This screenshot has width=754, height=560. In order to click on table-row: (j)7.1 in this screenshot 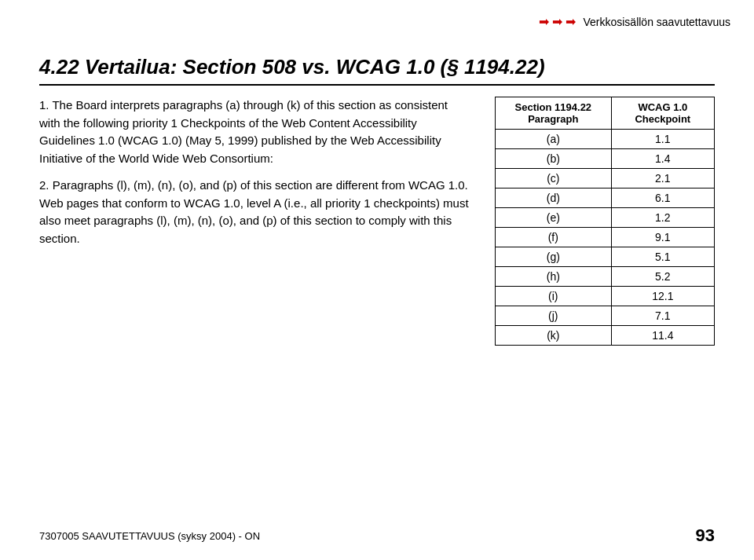, I will do `click(605, 316)`.